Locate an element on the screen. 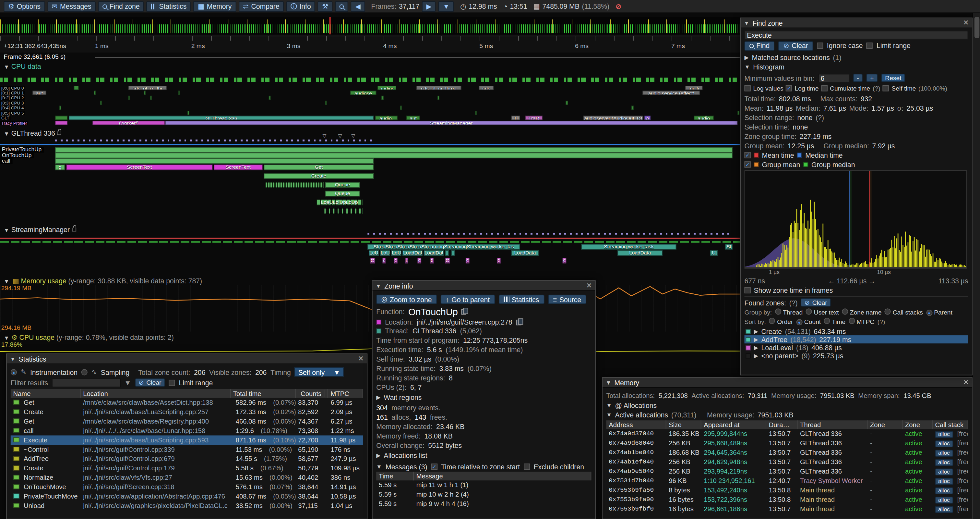 The image size is (980, 519). zone-segment: mi_ti is located at coordinates (694, 88).